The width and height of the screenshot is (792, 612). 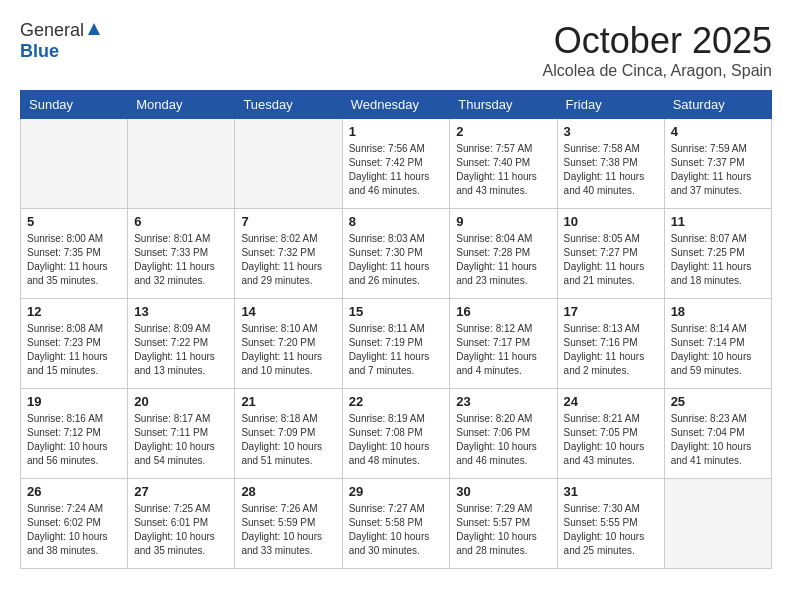 I want to click on day-info: Sunrise: 8:16 AM Sunset: 7:12 PM Dayligh…, so click(x=74, y=440).